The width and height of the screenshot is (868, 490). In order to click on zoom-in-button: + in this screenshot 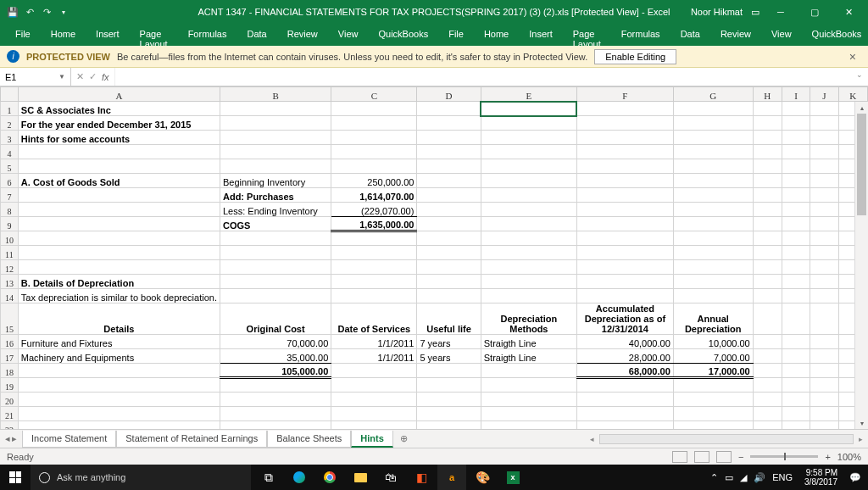, I will do `click(827, 457)`.